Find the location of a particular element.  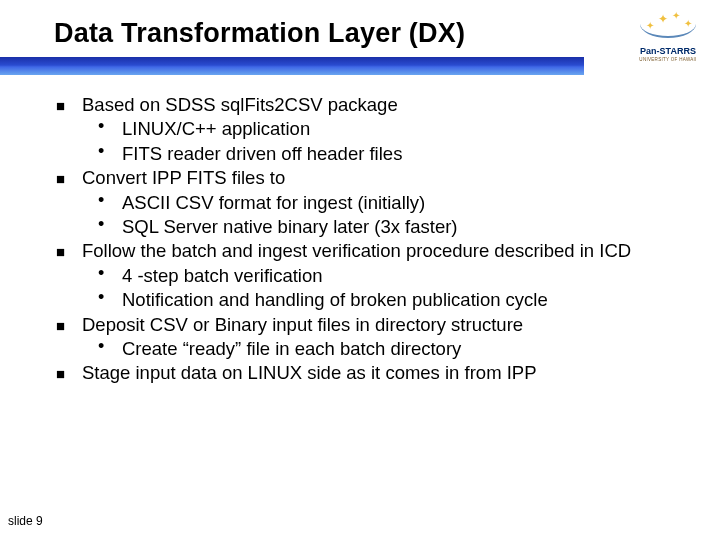

list-item: • 4 -step batch verification is located at coordinates (391, 276).